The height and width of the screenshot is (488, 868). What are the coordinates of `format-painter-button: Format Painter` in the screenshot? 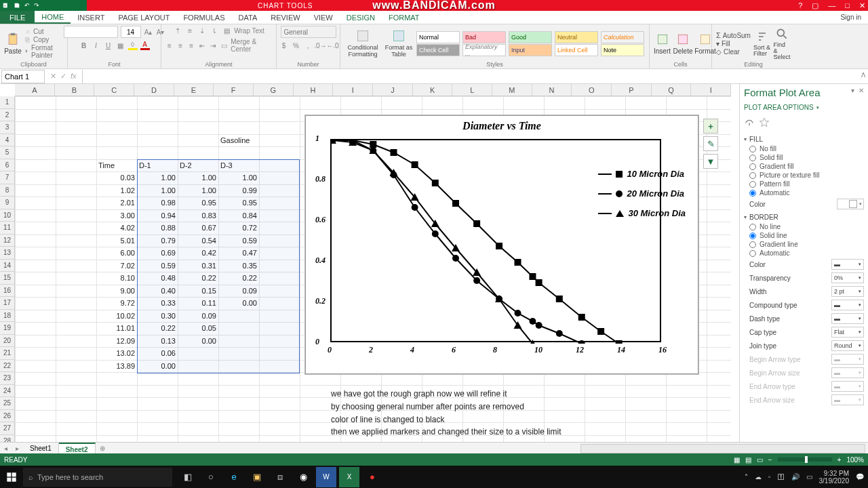 It's located at (43, 52).